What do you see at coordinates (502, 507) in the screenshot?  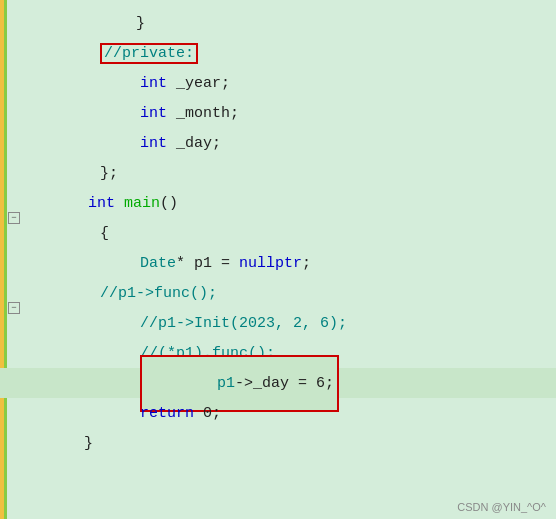 I see `watermark: CSDN @YIN_^O^` at bounding box center [502, 507].